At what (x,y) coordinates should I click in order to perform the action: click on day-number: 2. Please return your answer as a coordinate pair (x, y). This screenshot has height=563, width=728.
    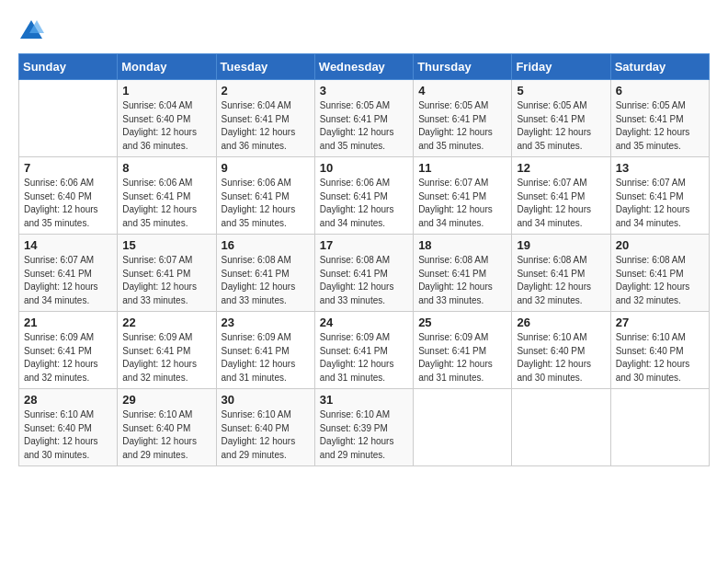
    Looking at the image, I should click on (266, 90).